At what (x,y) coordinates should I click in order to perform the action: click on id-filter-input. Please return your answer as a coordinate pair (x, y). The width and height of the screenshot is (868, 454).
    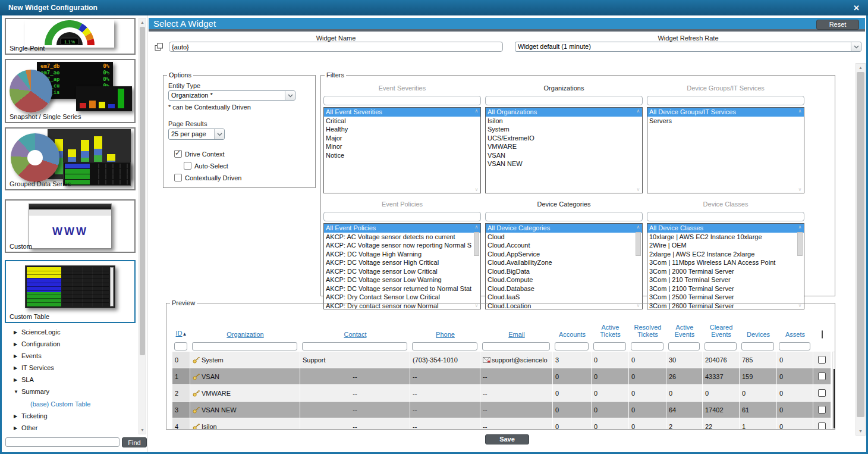
    Looking at the image, I should click on (181, 346).